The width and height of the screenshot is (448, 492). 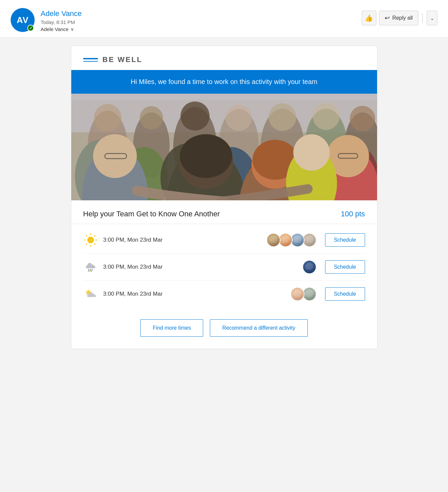 What do you see at coordinates (61, 22) in the screenshot?
I see `sender-time: Today, 8:31 PM` at bounding box center [61, 22].